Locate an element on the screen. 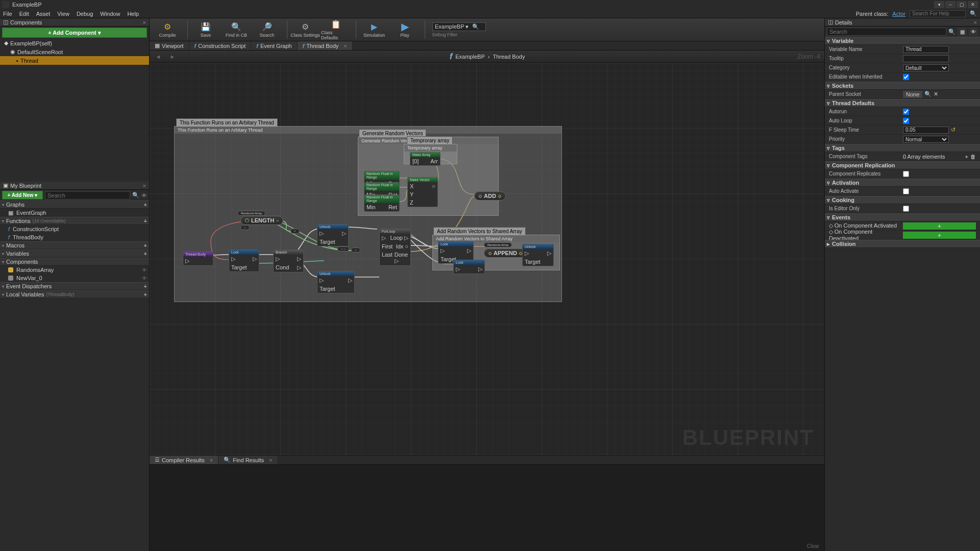 This screenshot has width=980, height=551. section-variables: ▿ Variables + is located at coordinates (75, 254).